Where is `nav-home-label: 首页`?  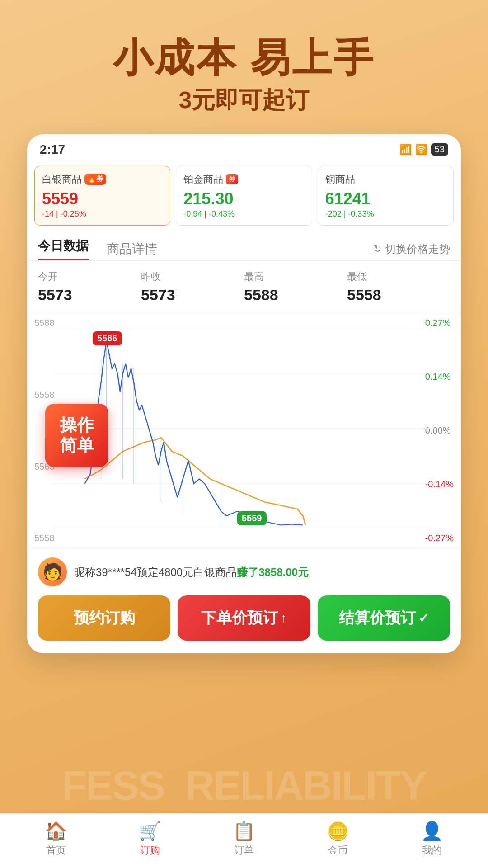
nav-home-label: 首页 is located at coordinates (56, 850).